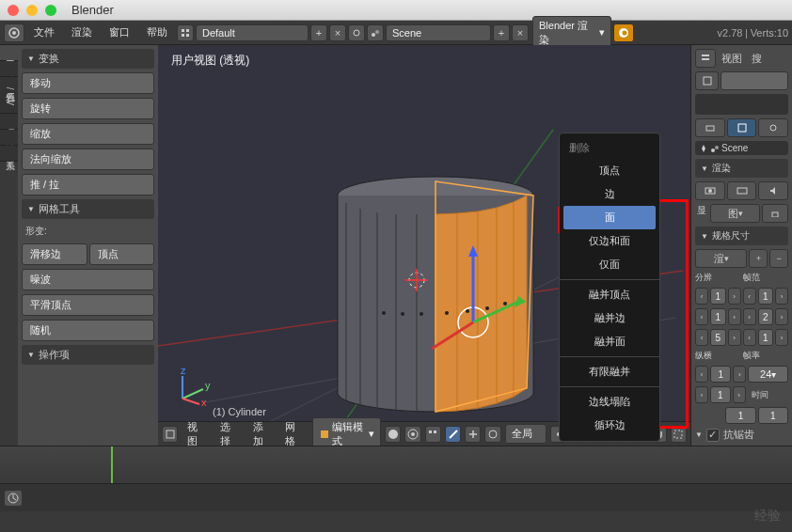 This screenshot has width=792, height=532. I want to click on search-label: 搜, so click(756, 58).